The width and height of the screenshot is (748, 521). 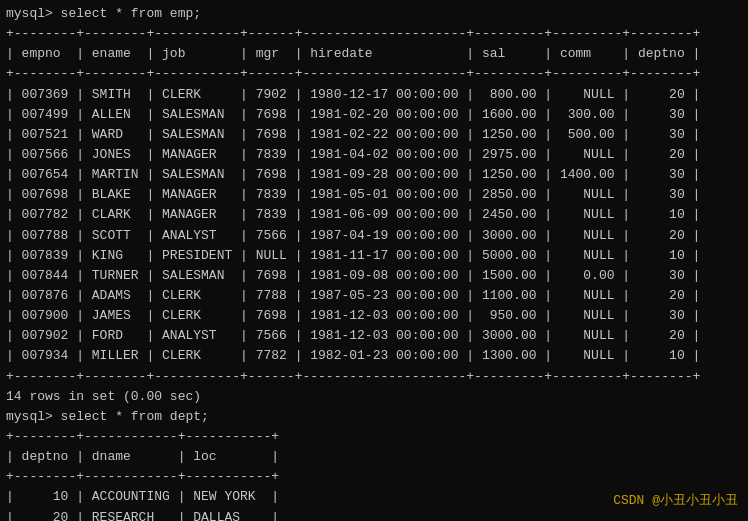 What do you see at coordinates (374, 514) in the screenshot?
I see `table-row: | 20 | RESEARCH | DALLAS |` at bounding box center [374, 514].